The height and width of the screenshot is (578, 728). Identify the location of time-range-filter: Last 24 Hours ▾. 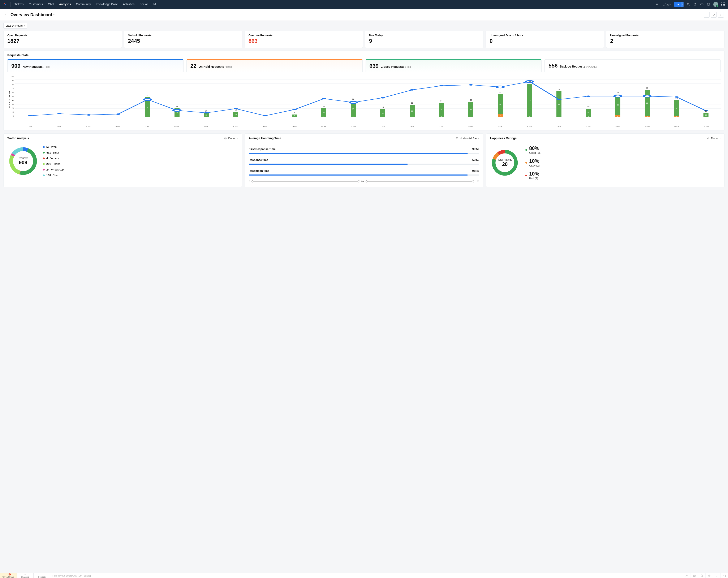
(16, 26).